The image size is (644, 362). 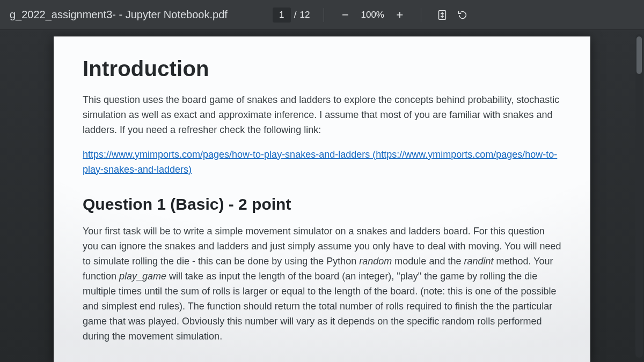 I want to click on zoom-out-button: −, so click(x=345, y=15).